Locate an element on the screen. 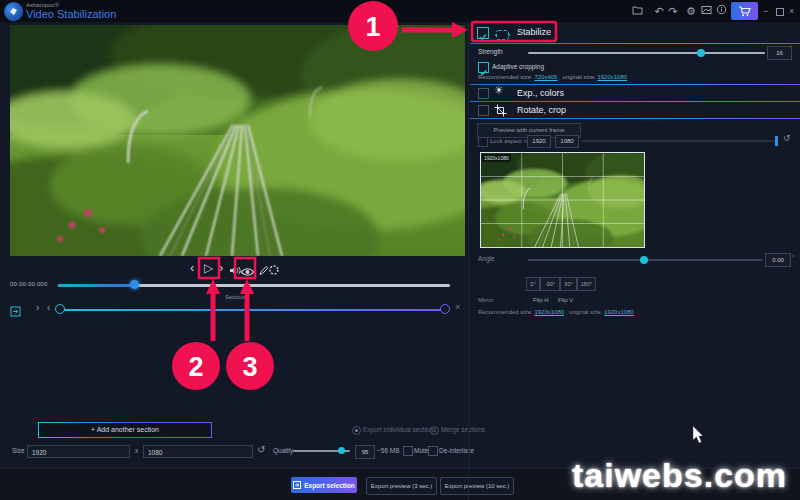 This screenshot has width=800, height=500. timeline-progress is located at coordinates (96, 286).